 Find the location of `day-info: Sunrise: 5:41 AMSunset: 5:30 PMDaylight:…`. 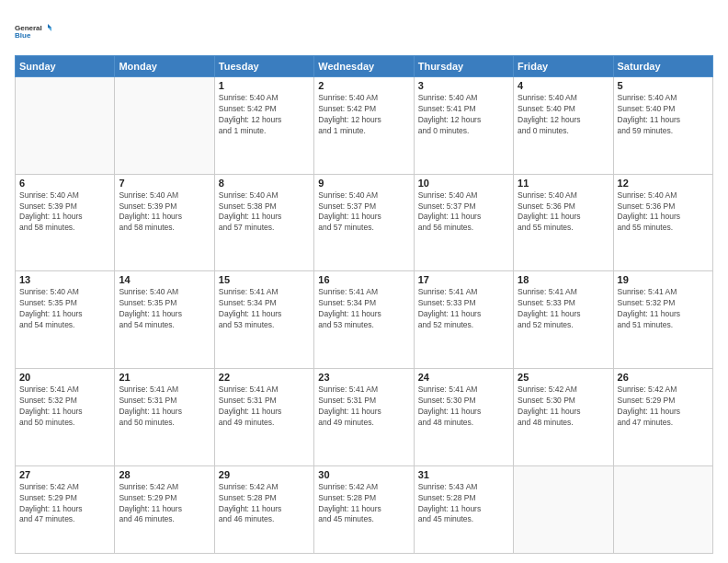

day-info: Sunrise: 5:41 AMSunset: 5:30 PMDaylight:… is located at coordinates (463, 407).